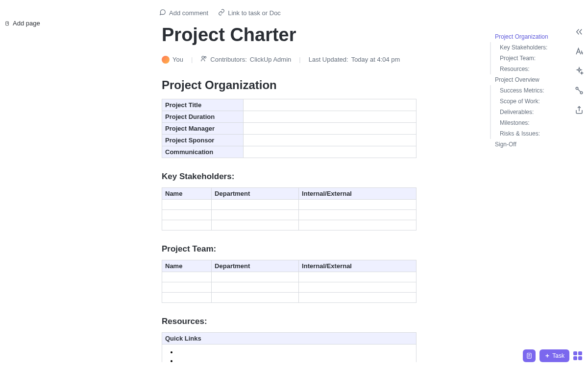 Image resolution: width=588 pixels, height=368 pixels. What do you see at coordinates (289, 347) in the screenshot?
I see `resources-table: Quick Links` at bounding box center [289, 347].